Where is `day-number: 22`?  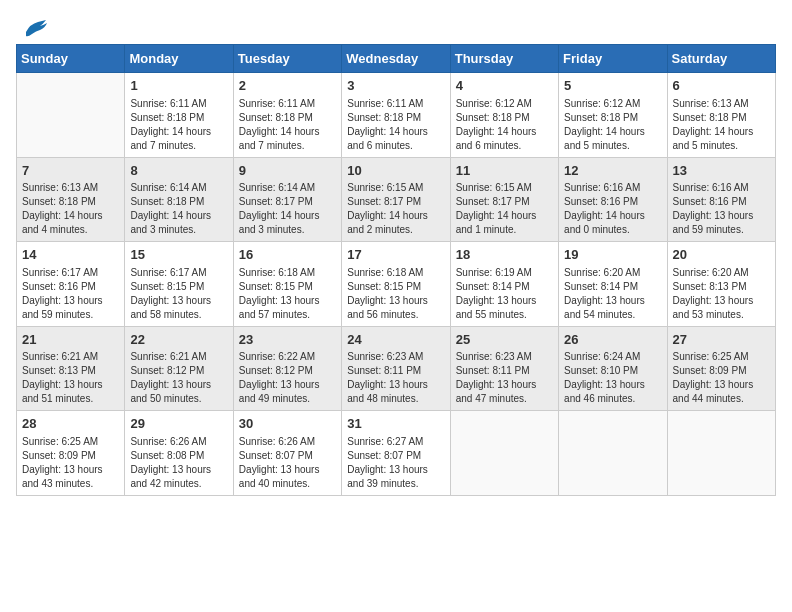
day-number: 22 is located at coordinates (178, 340).